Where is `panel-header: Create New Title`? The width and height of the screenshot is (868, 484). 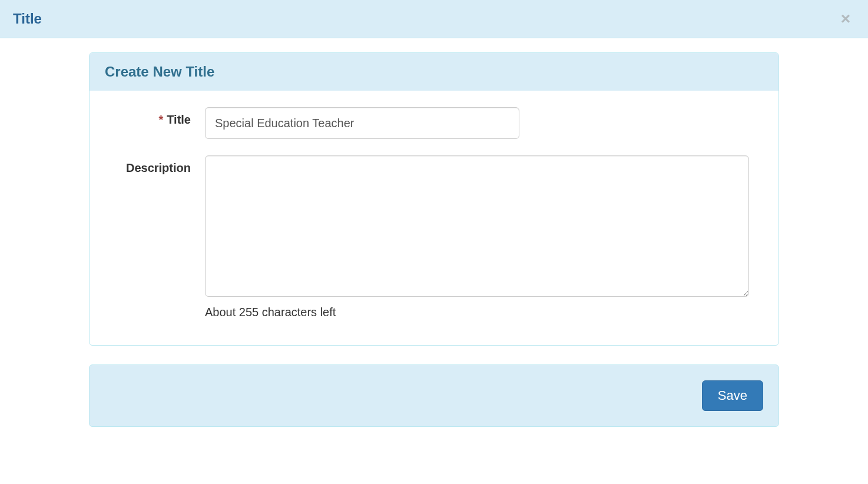
panel-header: Create New Title is located at coordinates (434, 72).